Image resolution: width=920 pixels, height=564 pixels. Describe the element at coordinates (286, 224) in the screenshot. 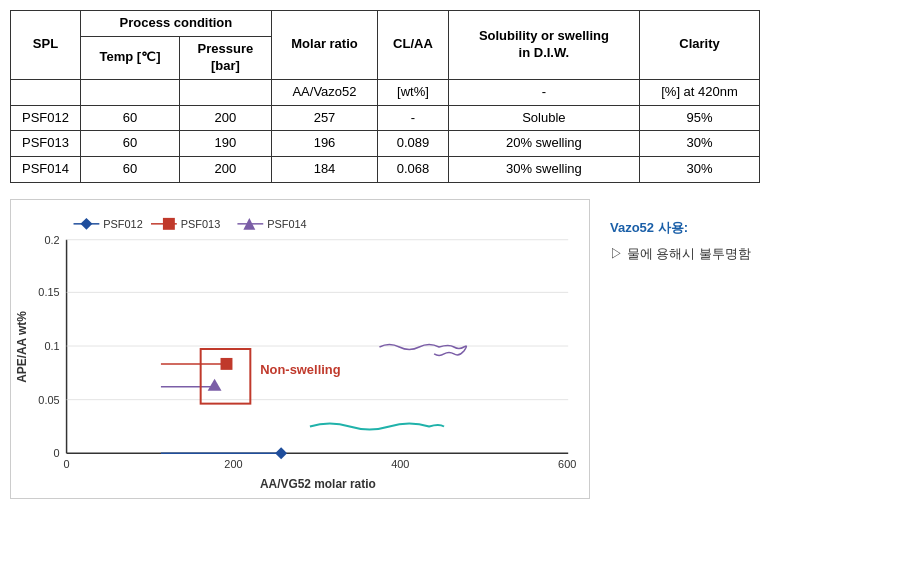

I see `legend-psf014-label: PSF014` at that location.